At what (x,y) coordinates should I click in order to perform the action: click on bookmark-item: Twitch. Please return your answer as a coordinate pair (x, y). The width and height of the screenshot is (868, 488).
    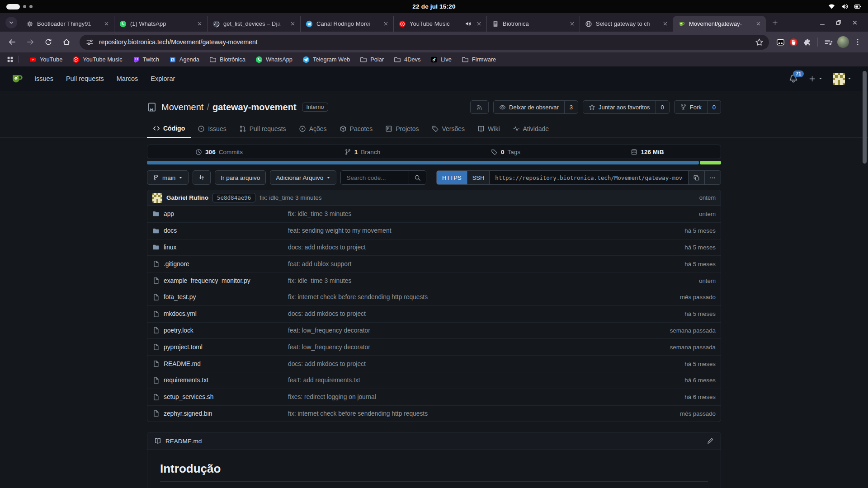
    Looking at the image, I should click on (146, 60).